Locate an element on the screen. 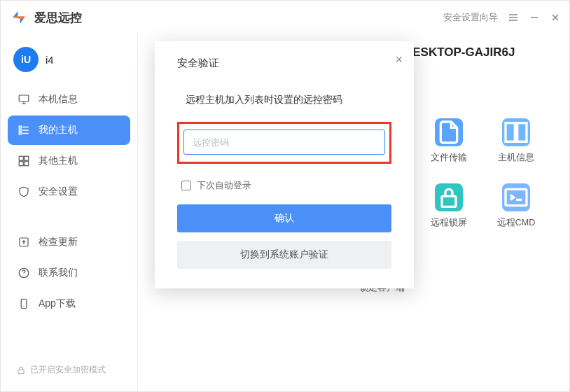  auto-login-checkbox is located at coordinates (186, 186).